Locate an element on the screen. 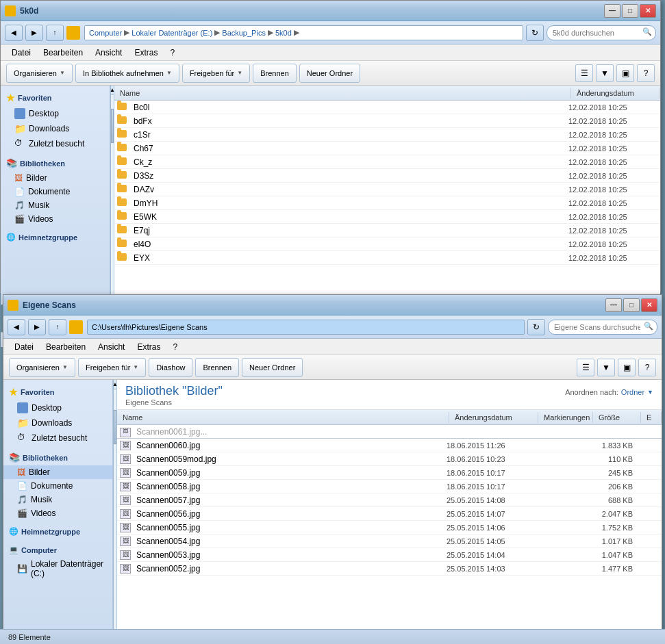 The width and height of the screenshot is (665, 644). col-date-header-1: Änderungsdatum is located at coordinates (616, 93).